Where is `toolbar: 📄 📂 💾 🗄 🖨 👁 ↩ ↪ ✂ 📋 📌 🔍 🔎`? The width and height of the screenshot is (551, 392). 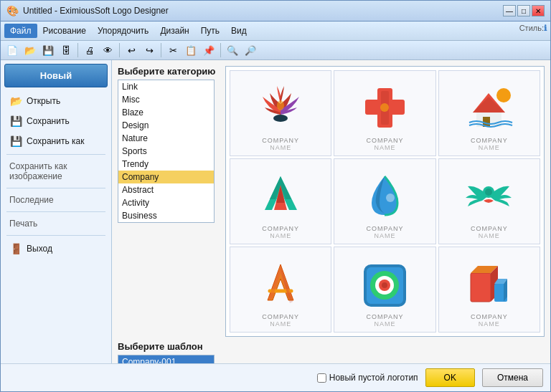 toolbar: 📄 📂 💾 🗄 🖨 👁 ↩ ↪ ✂ 📋 📌 🔍 🔎 is located at coordinates (276, 50).